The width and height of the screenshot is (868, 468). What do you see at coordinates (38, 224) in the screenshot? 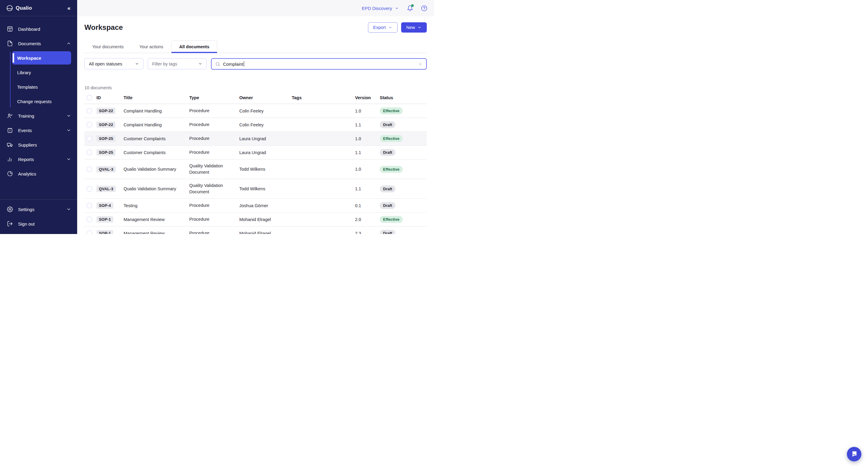
I see `sidebar-item-sign-out: Sign out` at bounding box center [38, 224].